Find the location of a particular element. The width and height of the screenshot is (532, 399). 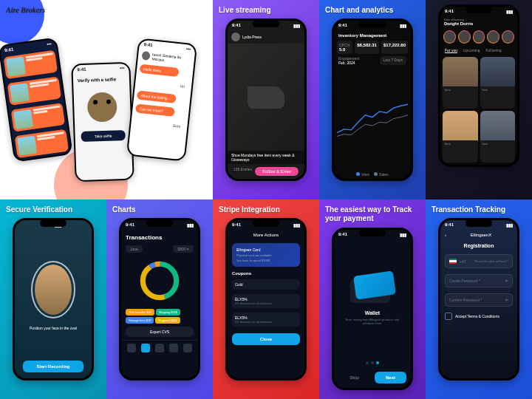

bottom-nav is located at coordinates (160, 347).